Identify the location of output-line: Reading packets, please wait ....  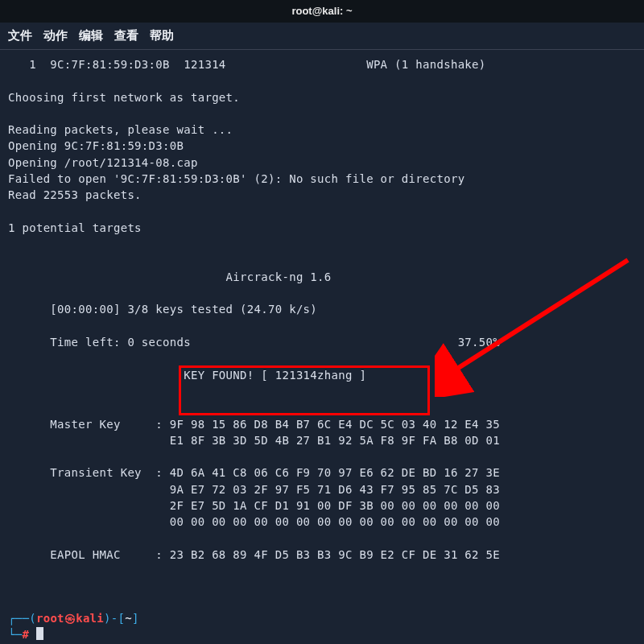
(121, 130).